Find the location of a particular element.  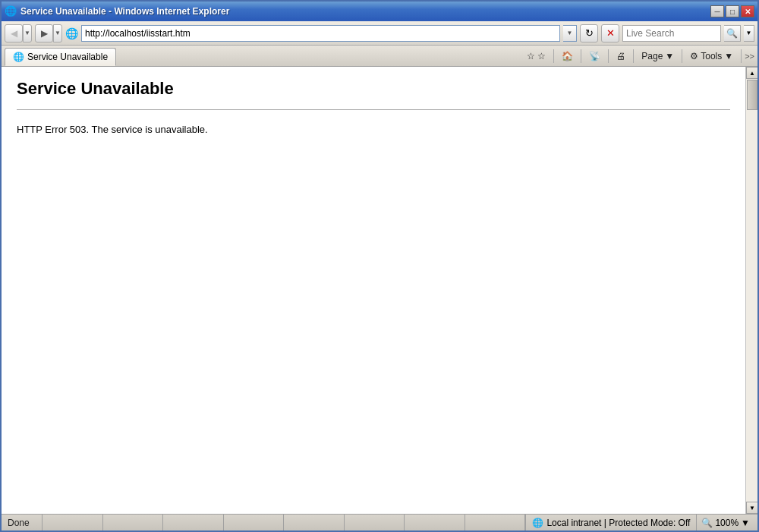

scrollbar-down-arrow: ▼ is located at coordinates (751, 508).